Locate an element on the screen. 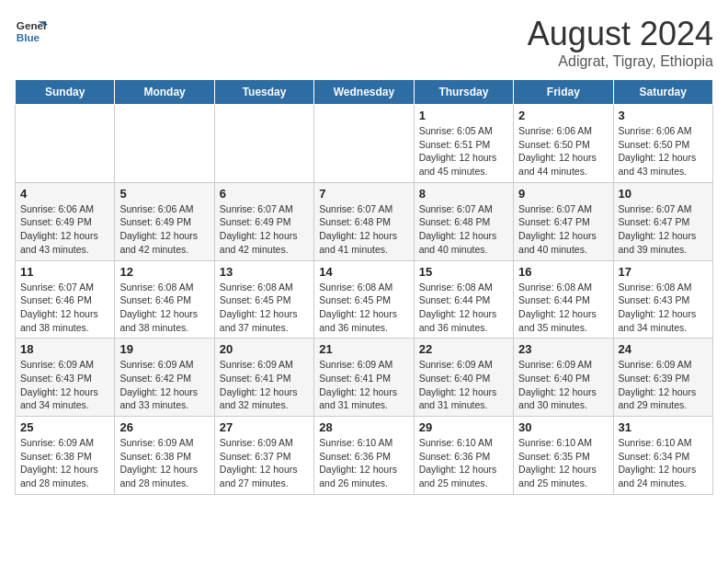  day-number: 12 is located at coordinates (164, 272).